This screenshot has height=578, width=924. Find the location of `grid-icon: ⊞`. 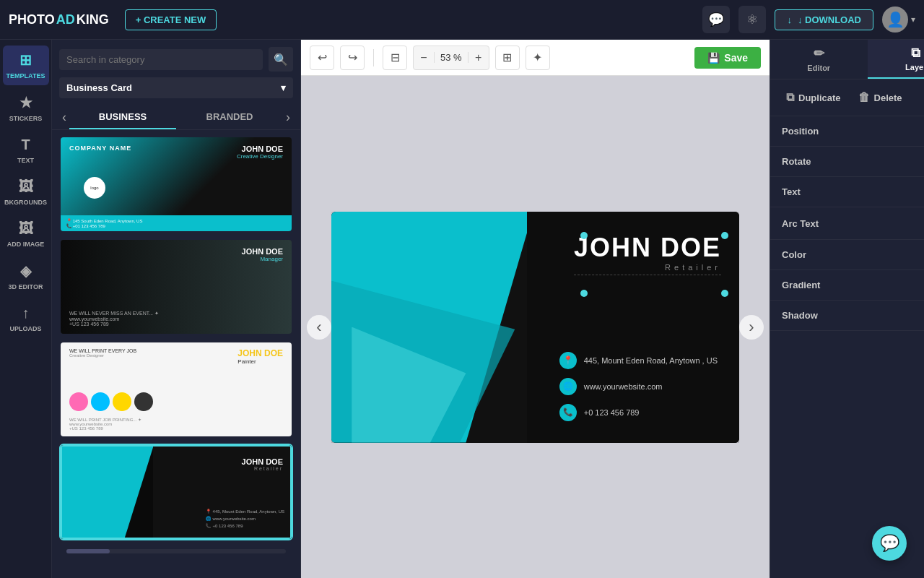

grid-icon: ⊞ is located at coordinates (507, 58).